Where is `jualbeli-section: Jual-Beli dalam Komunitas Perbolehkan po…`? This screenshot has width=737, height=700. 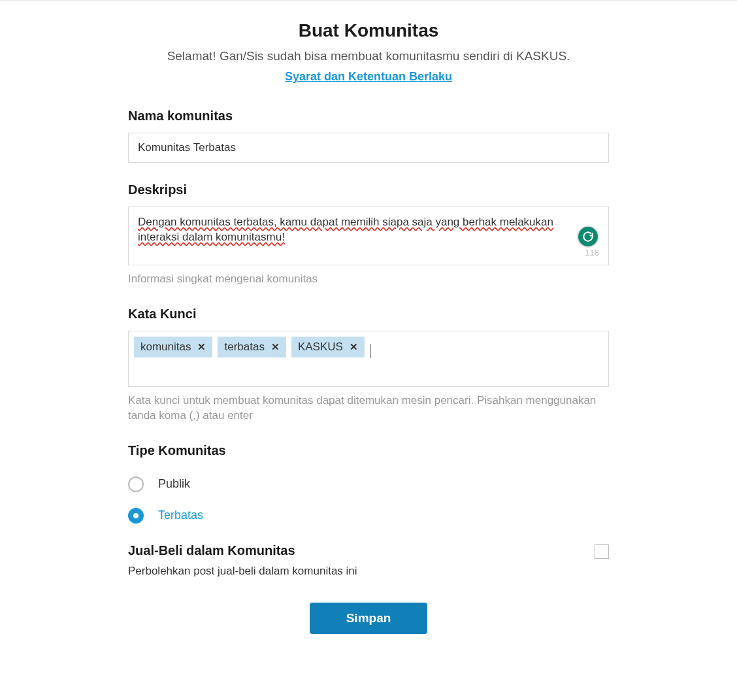 jualbeli-section: Jual-Beli dalam Komunitas Perbolehkan po… is located at coordinates (368, 561).